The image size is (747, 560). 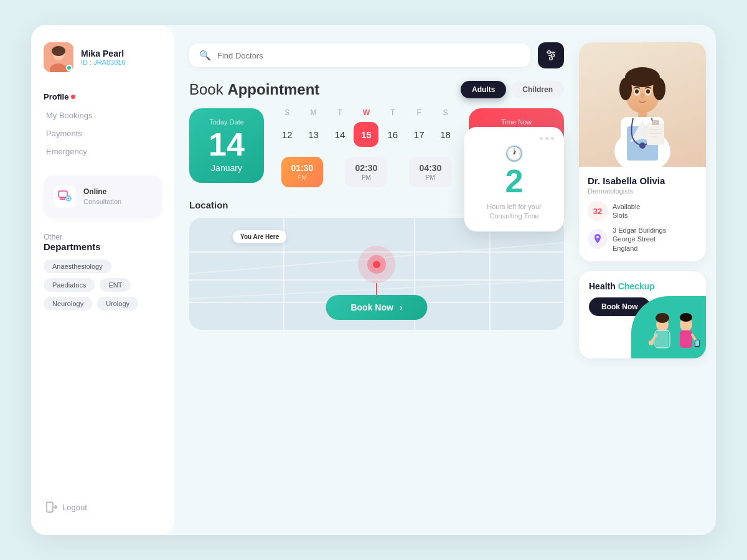 I want to click on nav-section: Profile My Bookings Payments Emergency, so click(x=103, y=126).